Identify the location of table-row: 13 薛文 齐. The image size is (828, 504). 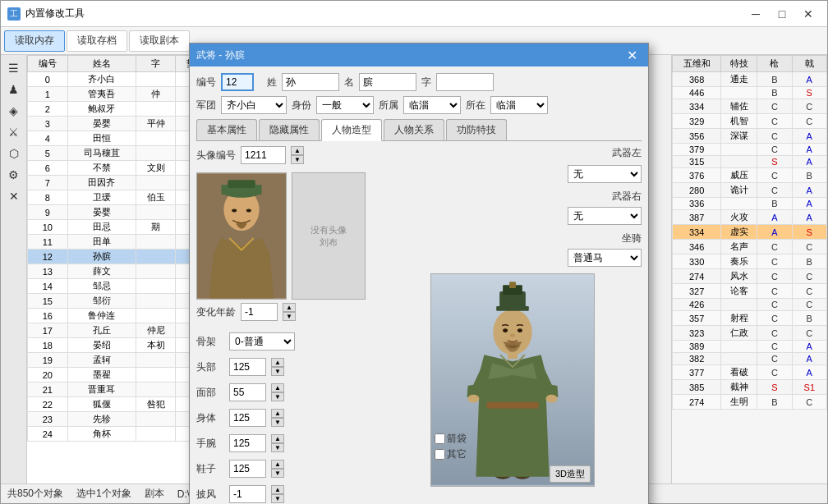
(122, 272).